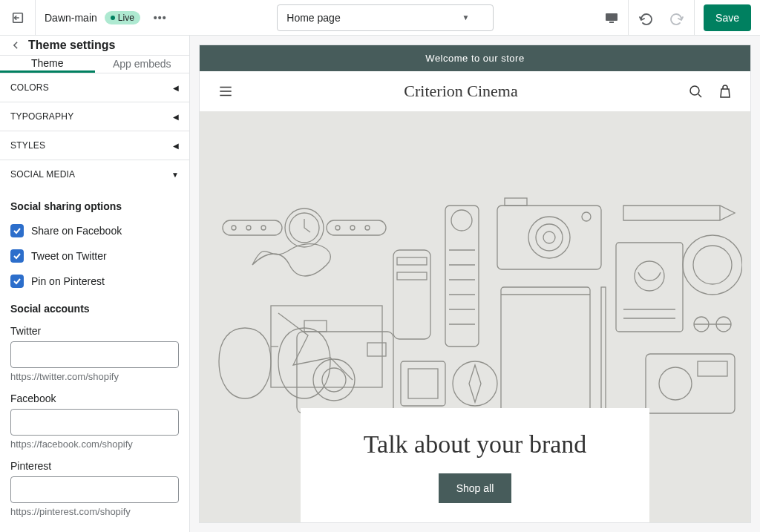 The image size is (760, 532). What do you see at coordinates (678, 18) in the screenshot?
I see `redo-icon` at bounding box center [678, 18].